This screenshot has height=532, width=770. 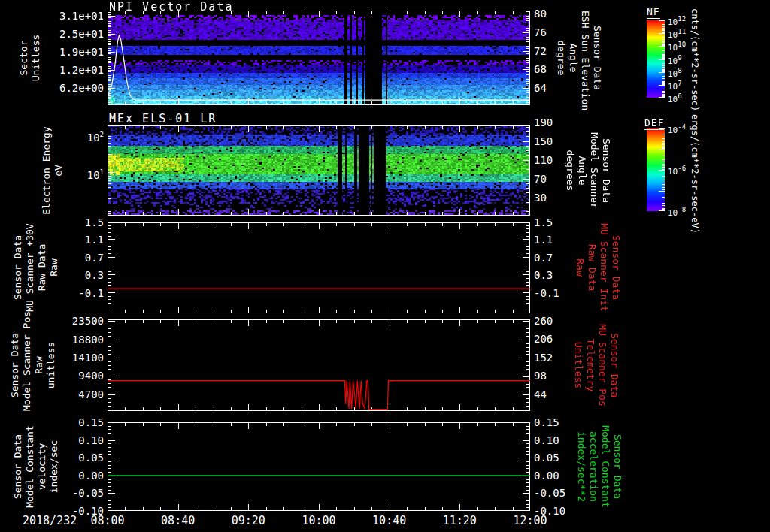 I want to click on tick-exponent: 10, so click(x=681, y=44).